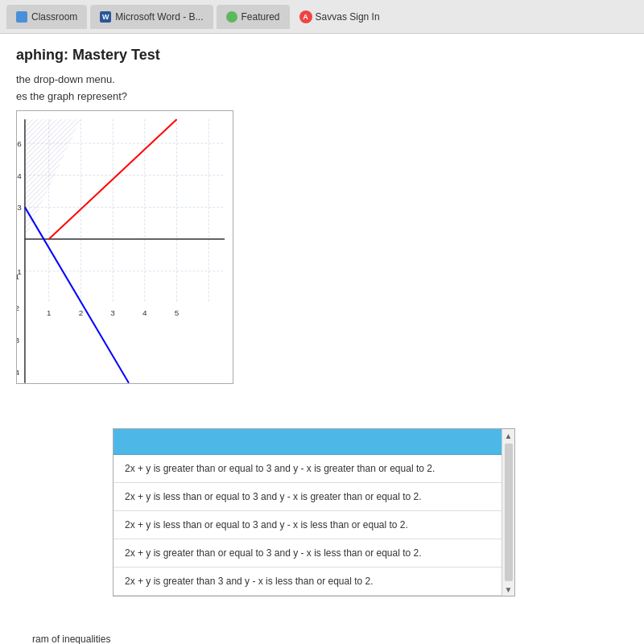  I want to click on svg-text: -3, so click(18, 340).